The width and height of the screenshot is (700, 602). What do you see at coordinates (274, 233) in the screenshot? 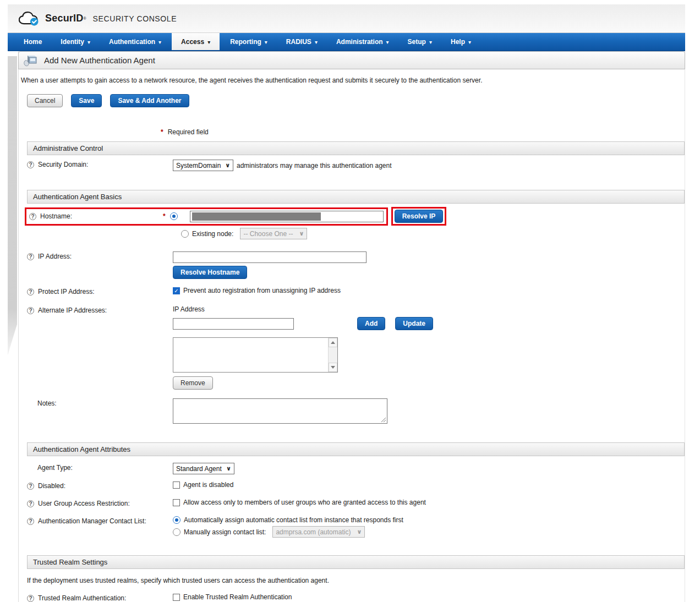
I see `existing-node-select: -- Choose One -- ∨` at bounding box center [274, 233].